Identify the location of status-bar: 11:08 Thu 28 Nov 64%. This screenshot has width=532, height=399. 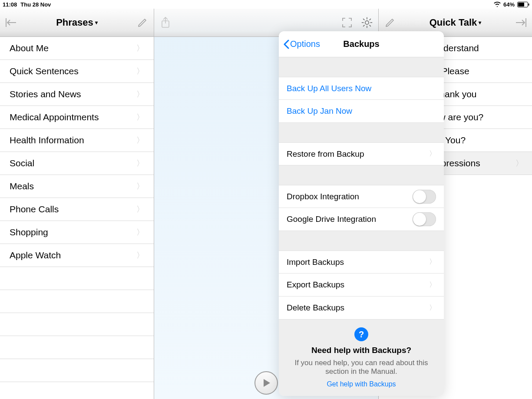
(266, 4).